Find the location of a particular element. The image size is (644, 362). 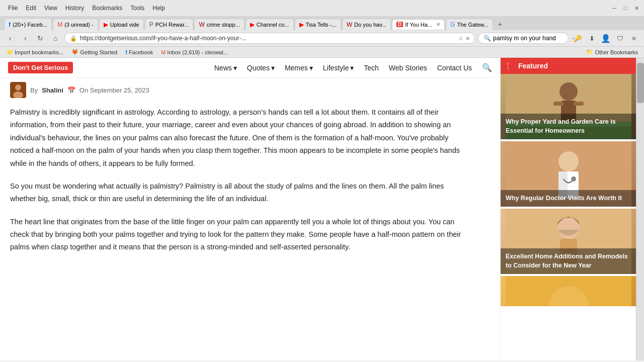

fb-bookmark-icon: f is located at coordinates (126, 52).